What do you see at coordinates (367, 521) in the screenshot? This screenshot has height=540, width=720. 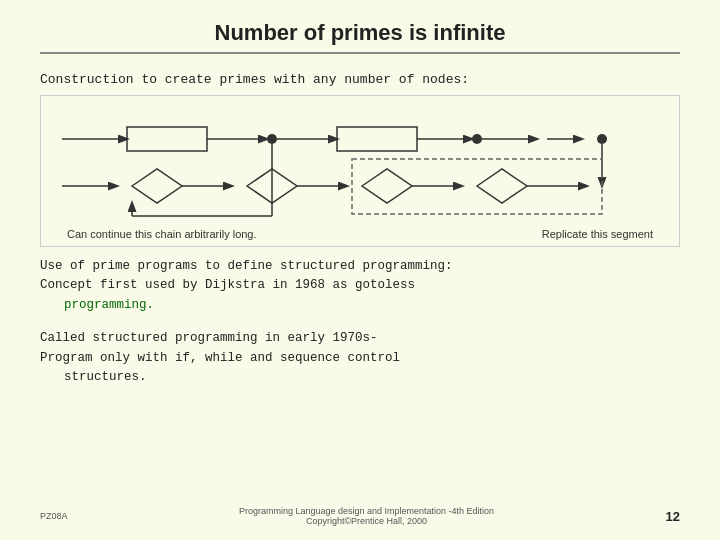 I see `footer-center-line2: Copyright©Prentice Hall, 2000` at bounding box center [367, 521].